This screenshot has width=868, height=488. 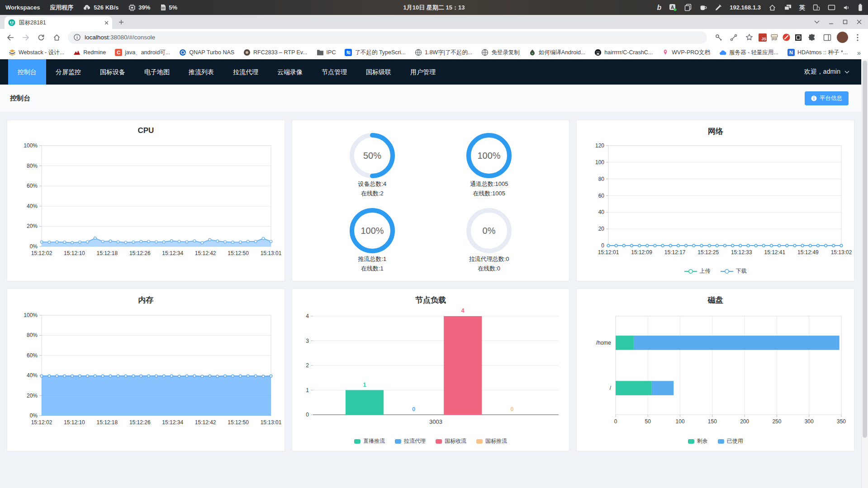 What do you see at coordinates (827, 72) in the screenshot?
I see `user-menu: 欢迎，admin` at bounding box center [827, 72].